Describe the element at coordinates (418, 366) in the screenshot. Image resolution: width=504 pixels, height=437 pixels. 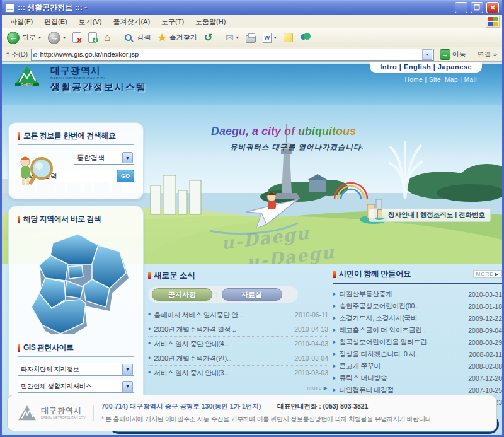
I see `citizen-item: ▸ 큰고개 쭈꾸미 2008-02-08` at that location.